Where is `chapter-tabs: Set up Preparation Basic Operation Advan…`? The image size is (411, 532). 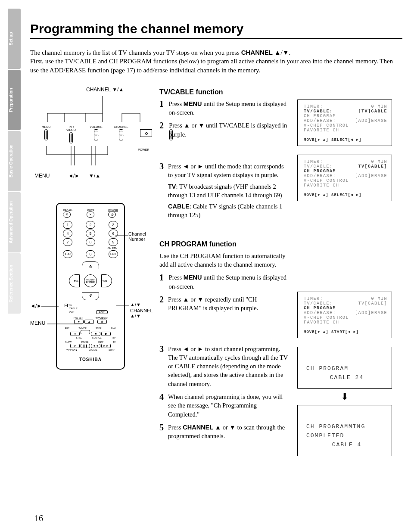
chapter-tabs: Set up Preparation Basic Operation Advan… is located at coordinates (14, 162).